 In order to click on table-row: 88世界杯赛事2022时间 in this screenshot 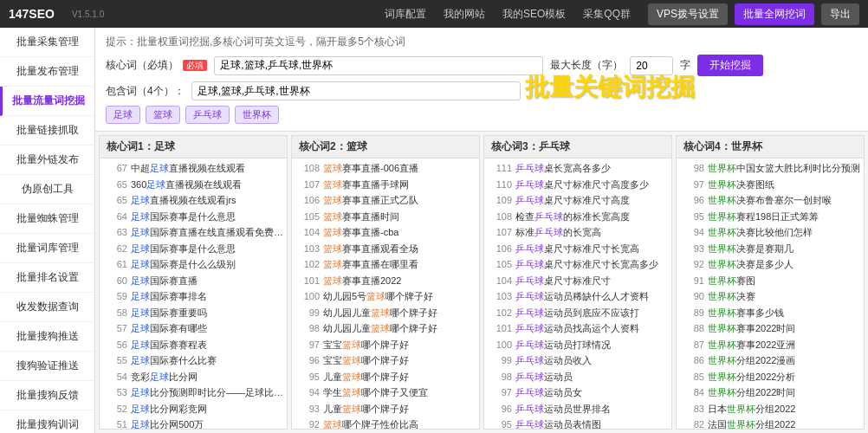, I will do `click(770, 329)`.